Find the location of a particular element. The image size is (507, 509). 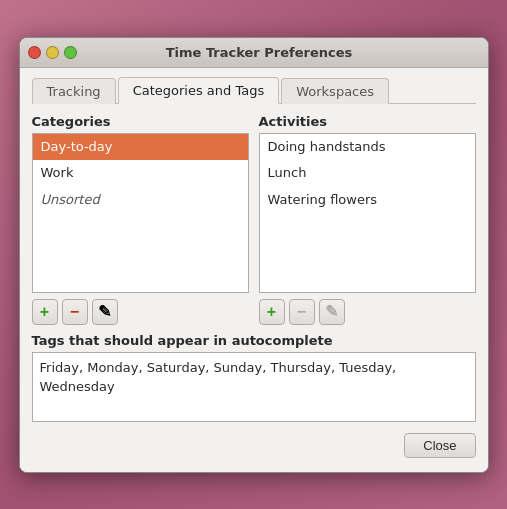

footer: Close is located at coordinates (254, 442).